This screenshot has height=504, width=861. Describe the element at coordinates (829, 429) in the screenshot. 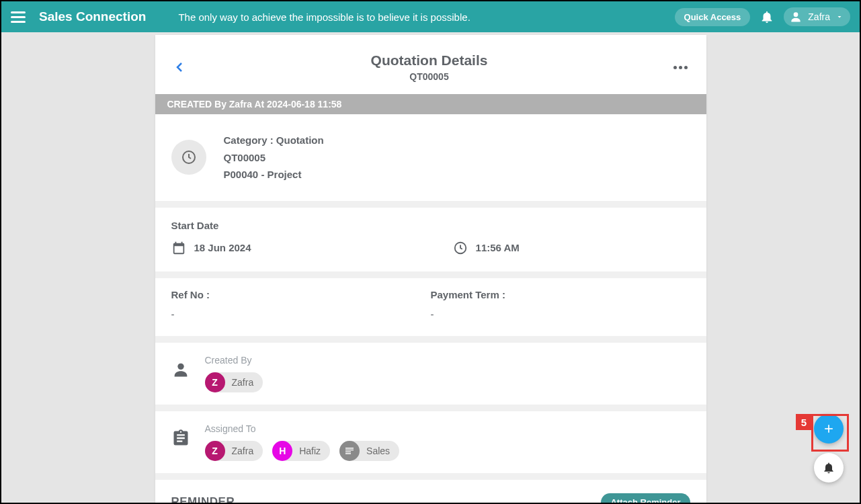

I see `plus-icon` at that location.